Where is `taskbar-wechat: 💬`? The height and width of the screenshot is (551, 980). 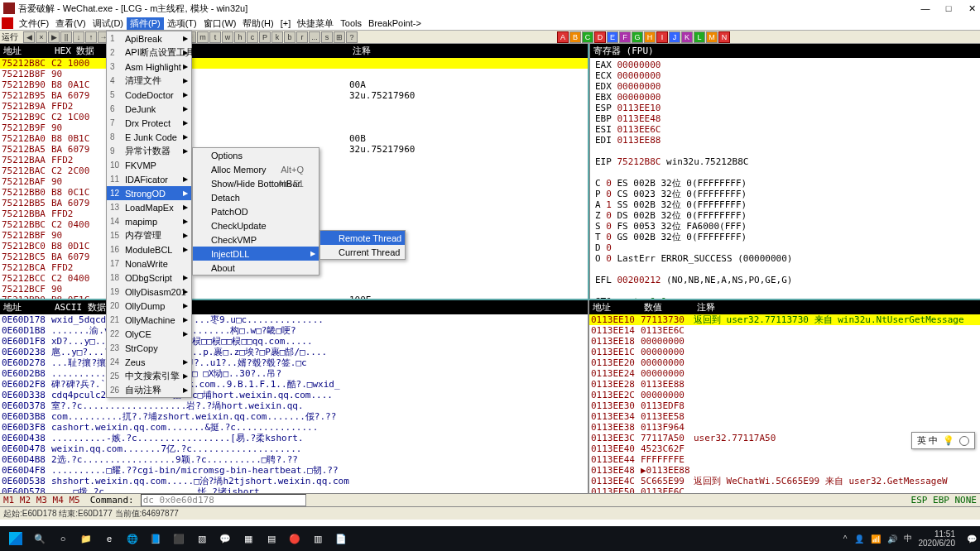 taskbar-wechat: 💬 is located at coordinates (225, 539).